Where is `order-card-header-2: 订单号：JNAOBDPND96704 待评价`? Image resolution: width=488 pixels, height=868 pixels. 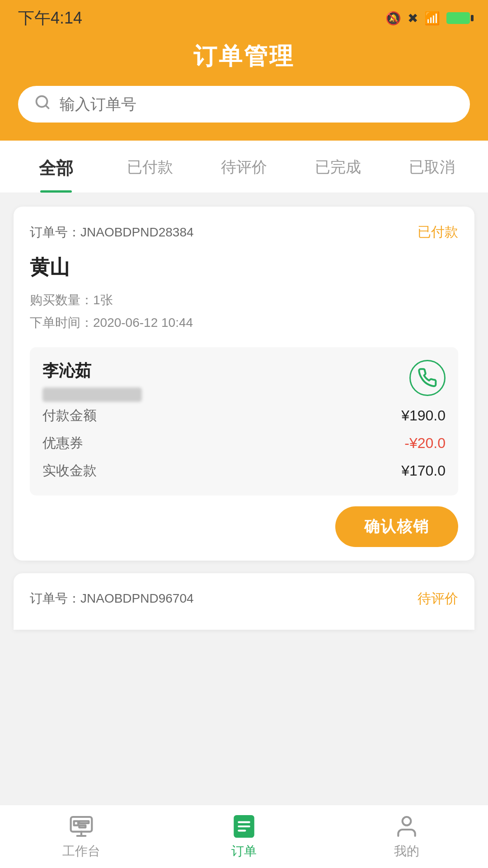
order-card-header-2: 订单号：JNAOBDPND96704 待评价 is located at coordinates (244, 599).